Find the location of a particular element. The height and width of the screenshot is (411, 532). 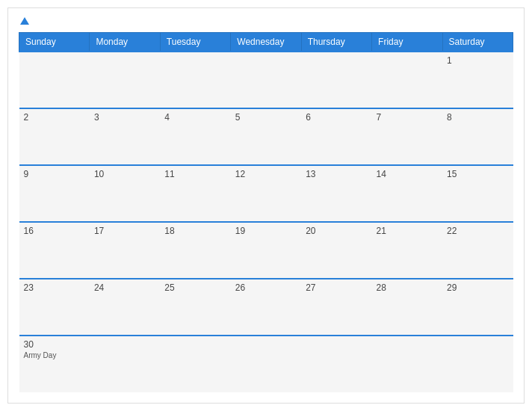

calendar-week-row: 30Army Day is located at coordinates (266, 364).